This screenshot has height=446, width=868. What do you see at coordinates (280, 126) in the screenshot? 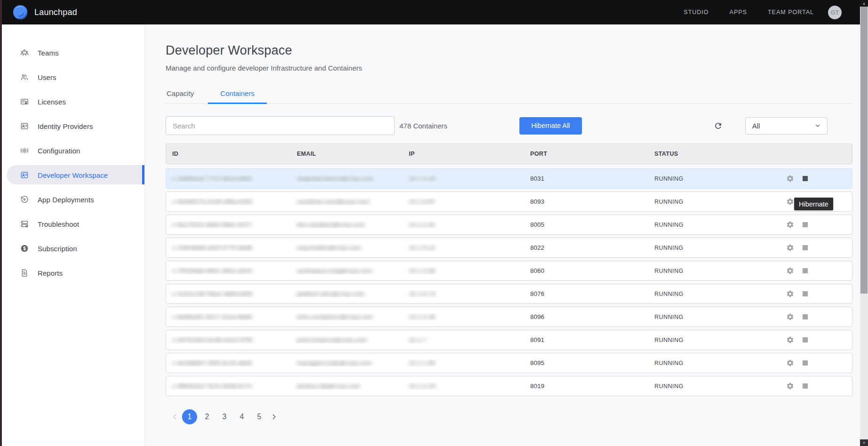
I see `search-input` at bounding box center [280, 126].